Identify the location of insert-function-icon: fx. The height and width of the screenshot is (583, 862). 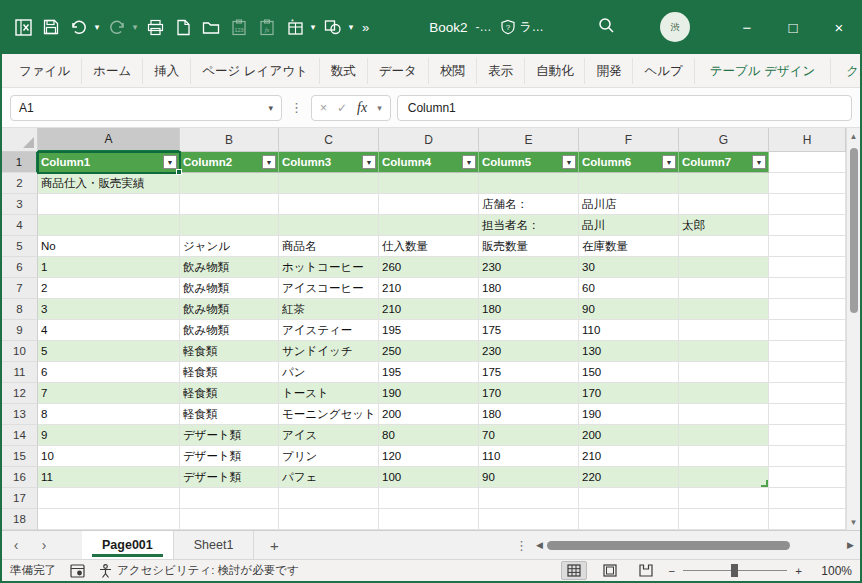
(362, 108).